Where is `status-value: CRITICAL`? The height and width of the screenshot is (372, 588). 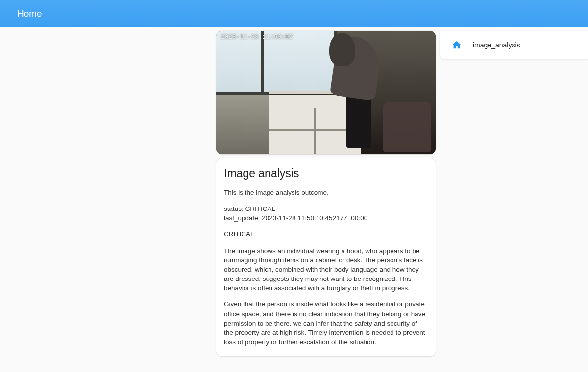 status-value: CRITICAL is located at coordinates (261, 209).